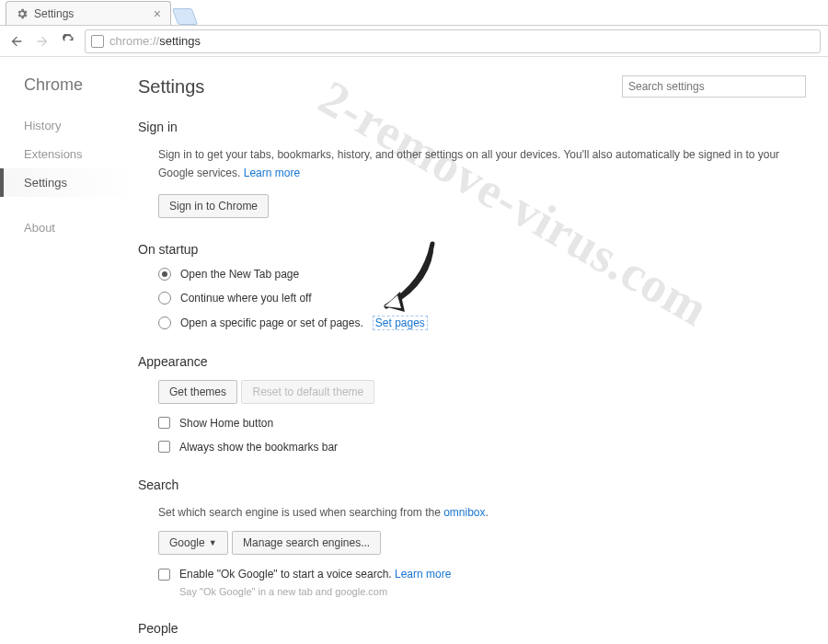 The height and width of the screenshot is (644, 828). What do you see at coordinates (71, 125) in the screenshot?
I see `sidebar-item-history: History` at bounding box center [71, 125].